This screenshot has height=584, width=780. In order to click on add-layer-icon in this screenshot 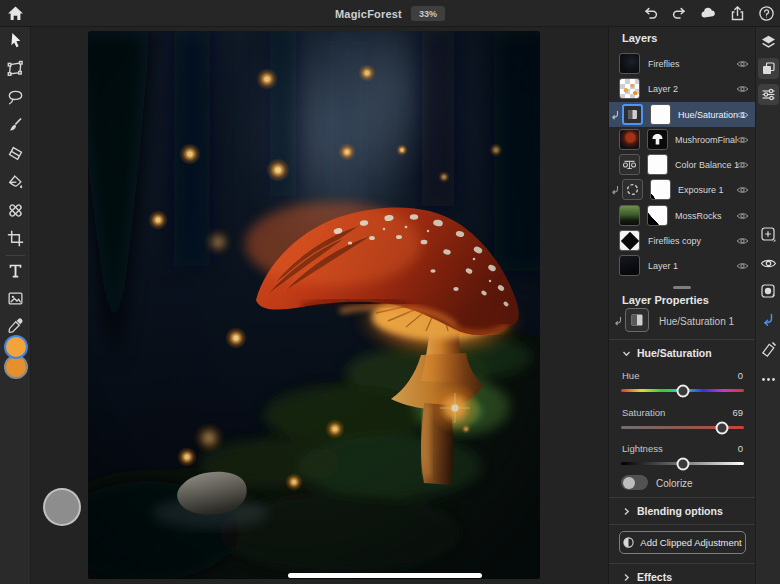, I will do `click(768, 234)`.